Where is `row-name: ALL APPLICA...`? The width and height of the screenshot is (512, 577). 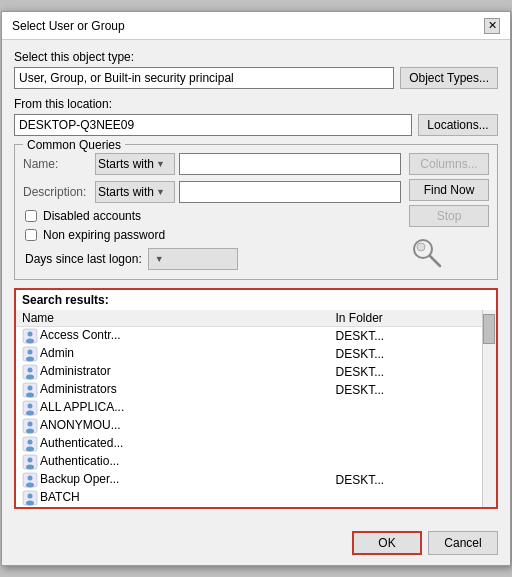
row-name: ALL APPLICA... is located at coordinates (173, 408).